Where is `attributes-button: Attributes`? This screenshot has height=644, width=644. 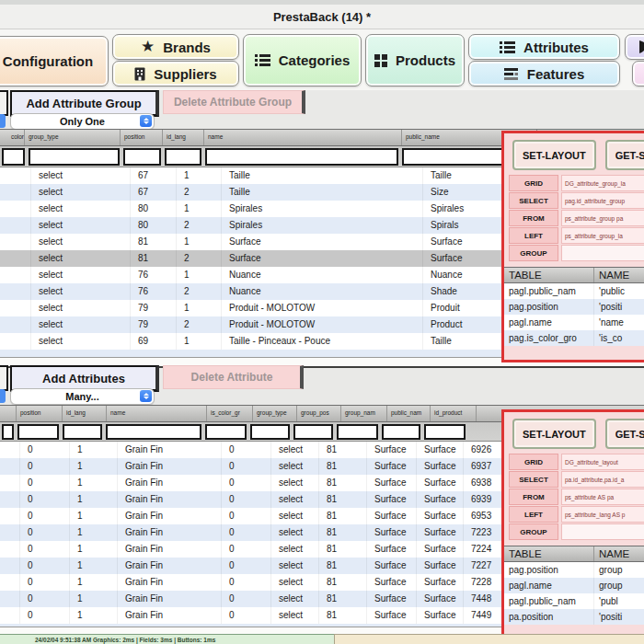
attributes-button: Attributes is located at coordinates (545, 47).